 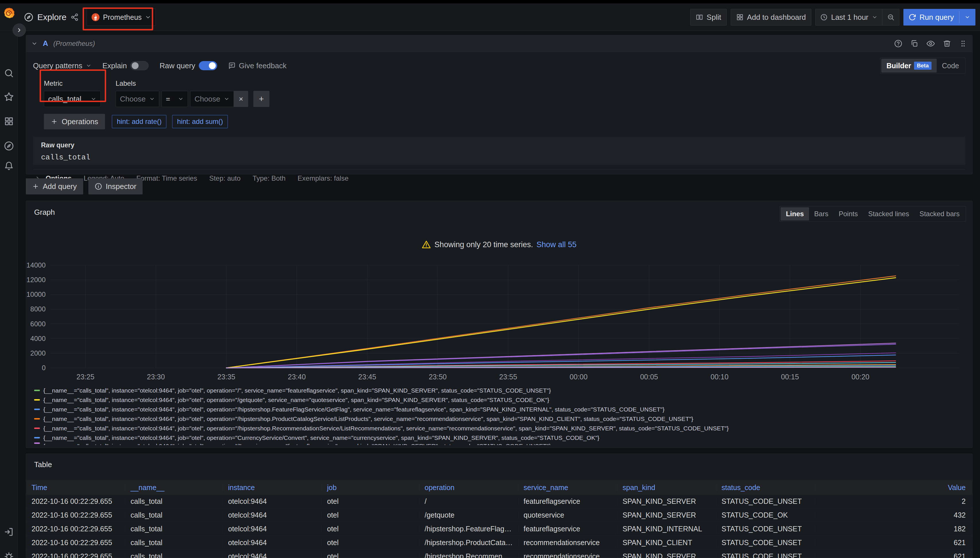 What do you see at coordinates (272, 555) in the screenshot?
I see `table-cell: otelcol:9464` at bounding box center [272, 555].